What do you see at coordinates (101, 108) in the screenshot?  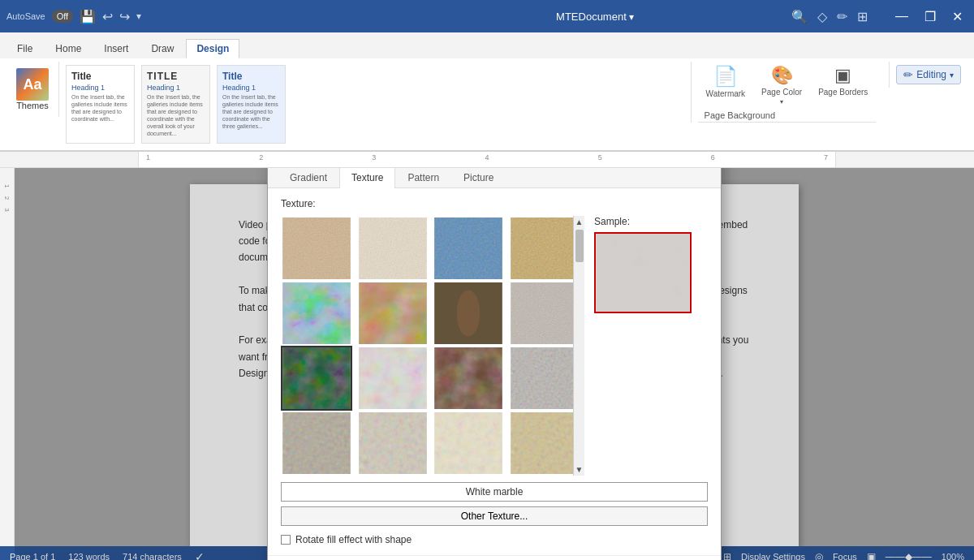 I see `thumb1-text: On the Insert tab, the galleries include…` at bounding box center [101, 108].